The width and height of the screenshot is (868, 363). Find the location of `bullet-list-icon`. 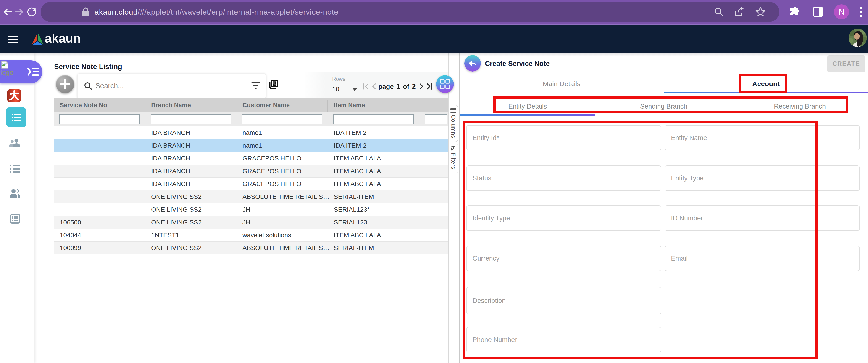

bullet-list-icon is located at coordinates (15, 169).